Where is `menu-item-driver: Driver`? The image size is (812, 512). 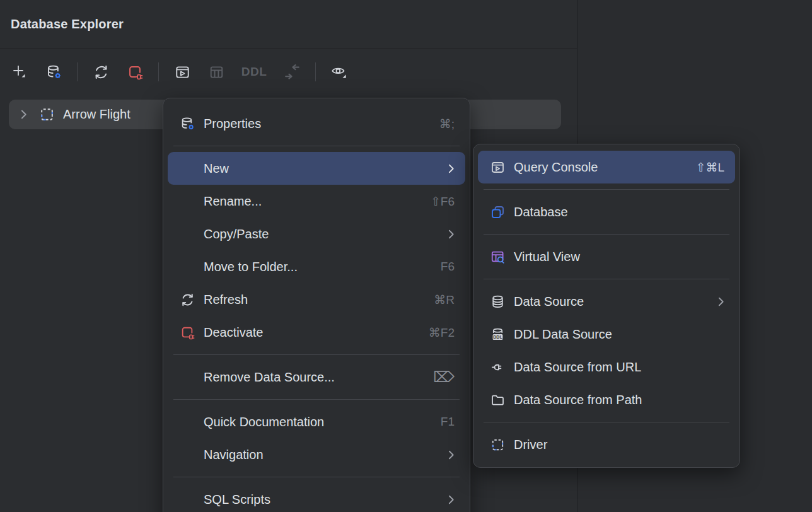 menu-item-driver: Driver is located at coordinates (606, 445).